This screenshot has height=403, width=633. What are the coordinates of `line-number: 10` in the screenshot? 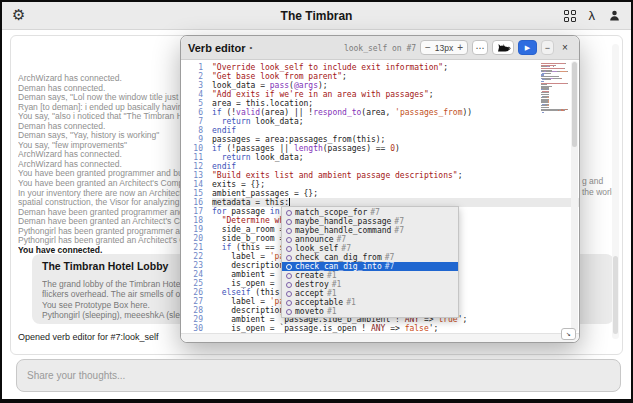 It's located at (192, 148).